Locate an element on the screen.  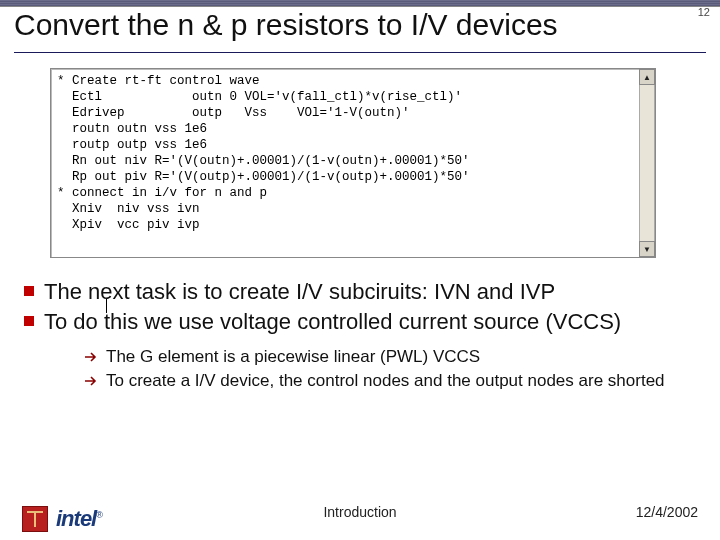
bullet-text: To do this we use voltage controlled cur… is located at coordinates (332, 322).